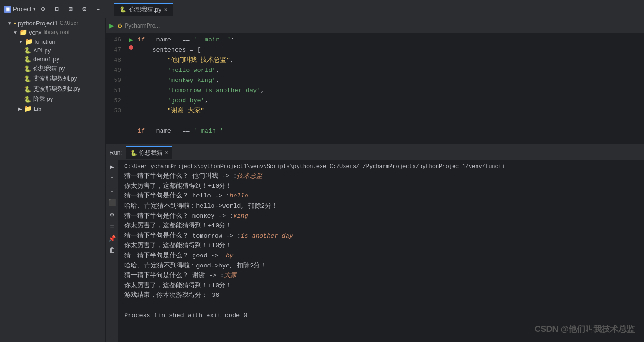 Image resolution: width=644 pixels, height=342 pixels. Describe the element at coordinates (149, 152) in the screenshot. I see `run-tab: 🐍 你想我猜 ×` at that location.